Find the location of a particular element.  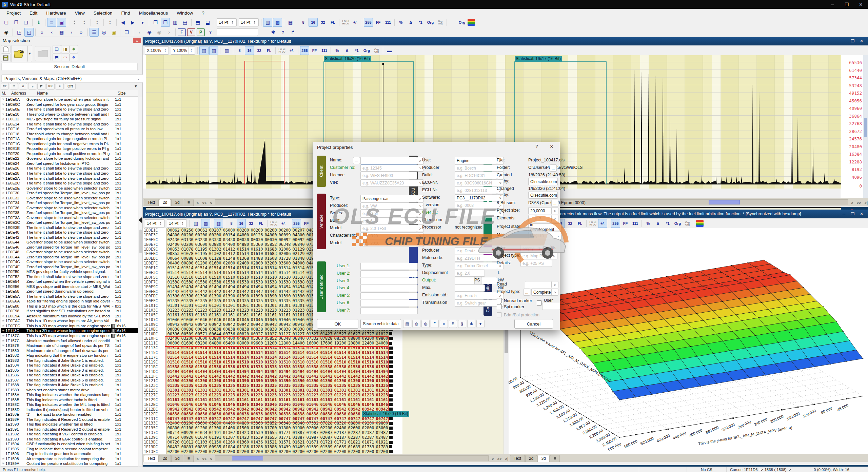

marker-icon: ▬ is located at coordinates (389, 51).